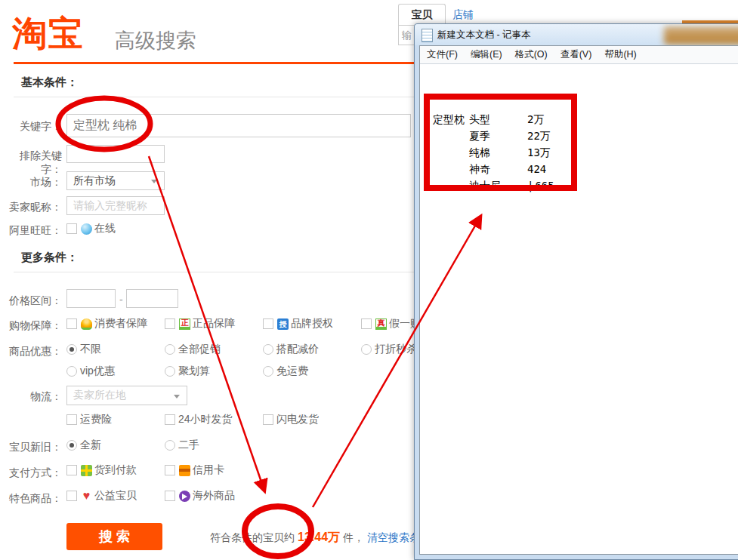 The image size is (738, 560). What do you see at coordinates (72, 229) in the screenshot?
I see `wangwang-online-checkbox` at bounding box center [72, 229].